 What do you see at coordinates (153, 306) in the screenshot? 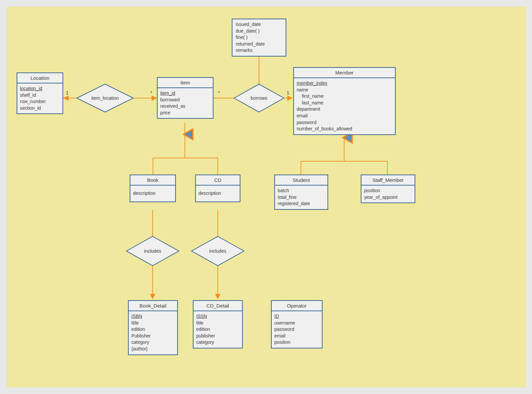
I see `entity-title: Book_Detail` at bounding box center [153, 306].